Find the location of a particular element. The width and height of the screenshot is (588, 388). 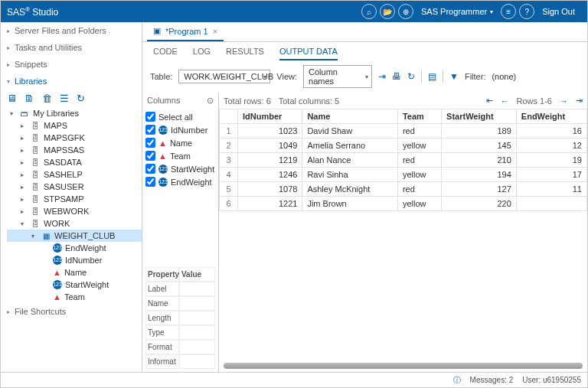

rows-range: Rows 1-6 is located at coordinates (534, 101).